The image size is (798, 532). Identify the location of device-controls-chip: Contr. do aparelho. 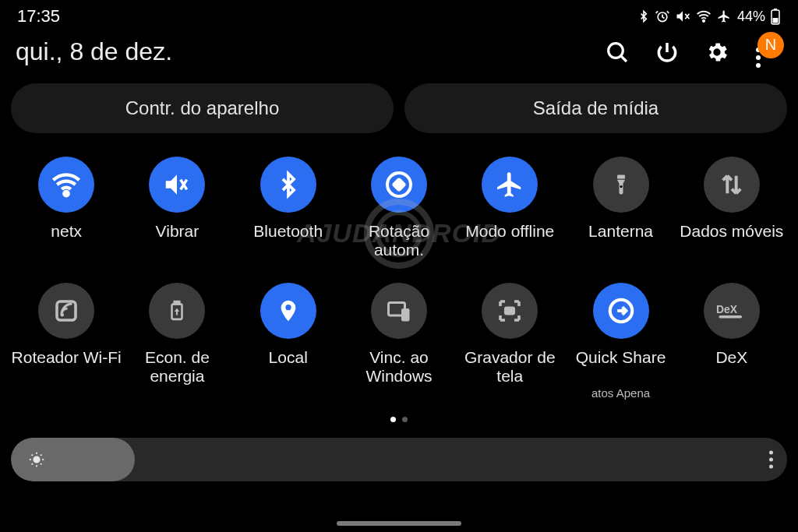
(203, 108).